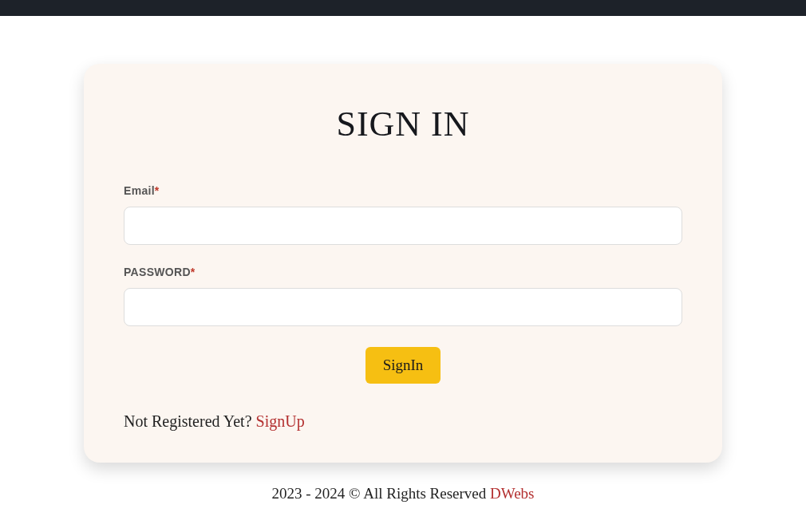 This screenshot has height=532, width=806. What do you see at coordinates (281, 421) in the screenshot?
I see `signup-link: SignUp` at bounding box center [281, 421].